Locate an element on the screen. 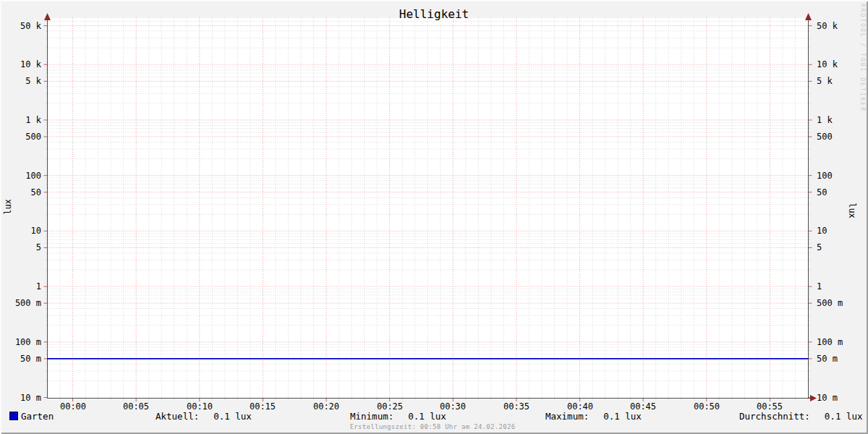 Image resolution: width=868 pixels, height=434 pixels. stat-durchschnitt-value: 0.1 lux is located at coordinates (843, 417).